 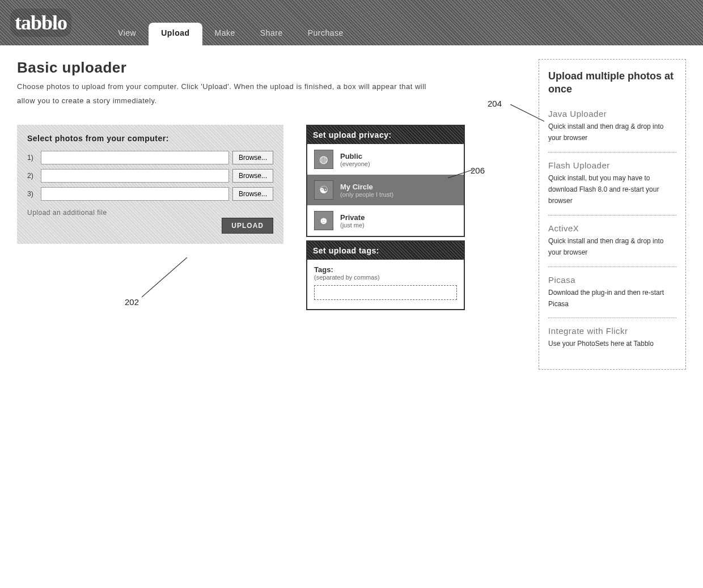 What do you see at coordinates (247, 226) in the screenshot?
I see `upload-button: UPLOAD` at bounding box center [247, 226].